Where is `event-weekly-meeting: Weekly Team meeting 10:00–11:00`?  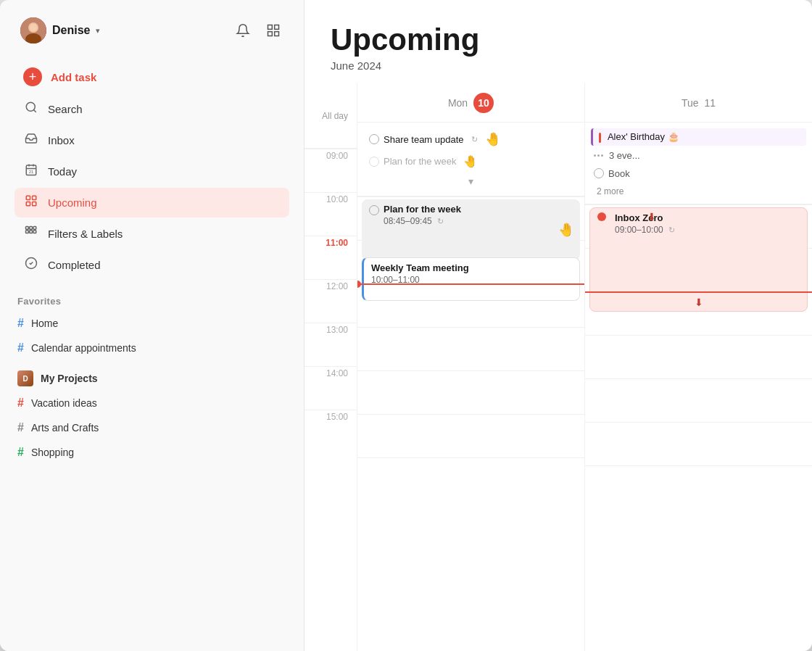 event-weekly-meeting: Weekly Team meeting 10:00–11:00 is located at coordinates (471, 279).